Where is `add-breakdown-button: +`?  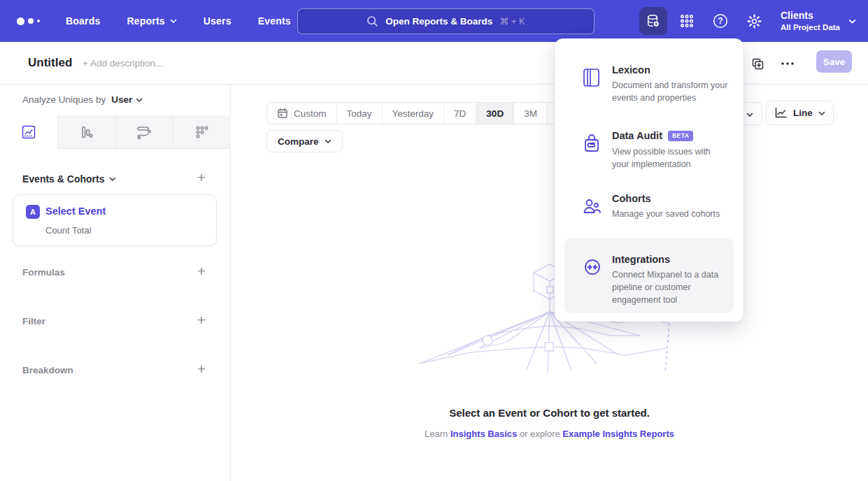
add-breakdown-button: + is located at coordinates (201, 369).